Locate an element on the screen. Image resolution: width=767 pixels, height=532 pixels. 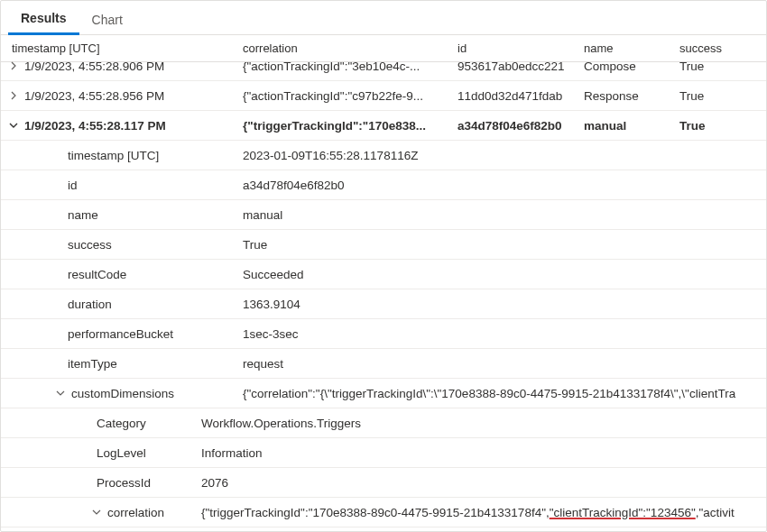
col-timestamp: timestamp [UTC] is located at coordinates (118, 49).